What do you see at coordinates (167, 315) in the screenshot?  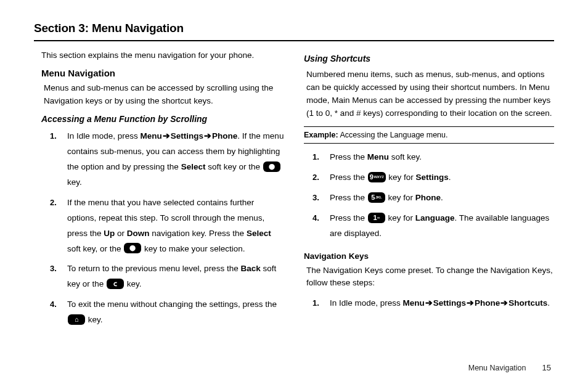 I see `list-item: To exit the menu without changing the se…` at bounding box center [167, 315].